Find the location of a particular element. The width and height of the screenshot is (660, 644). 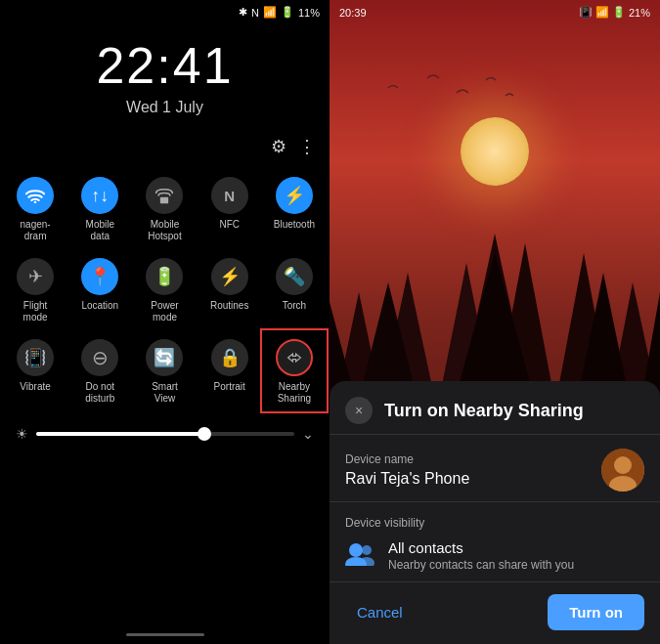

location-icon: 📍 is located at coordinates (100, 277).